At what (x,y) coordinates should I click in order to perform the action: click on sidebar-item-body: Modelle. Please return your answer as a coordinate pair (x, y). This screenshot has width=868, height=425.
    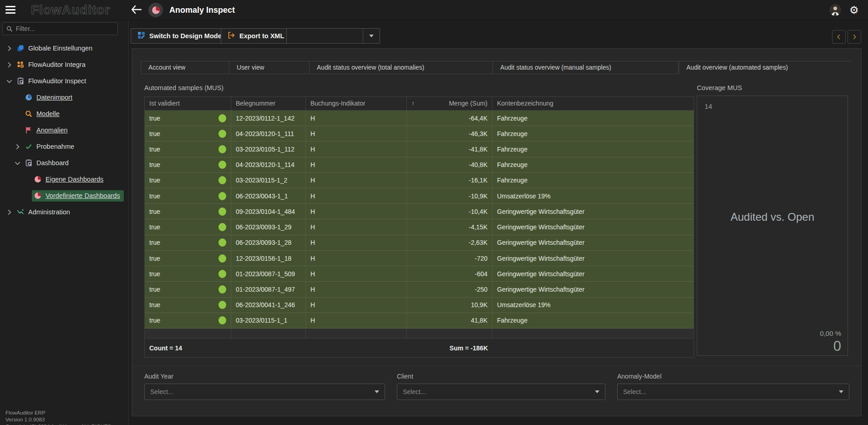
    Looking at the image, I should click on (43, 114).